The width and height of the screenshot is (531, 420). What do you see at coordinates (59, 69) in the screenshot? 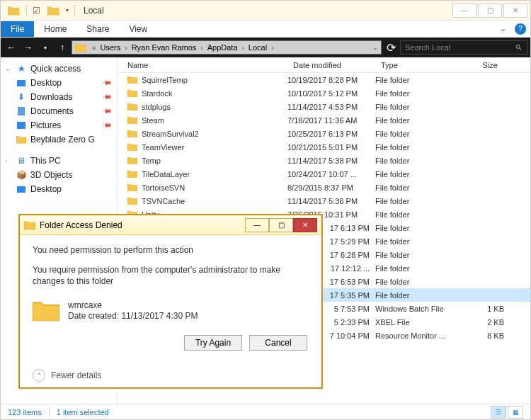
I see `quick-access: ⌄★Quick access` at bounding box center [59, 69].